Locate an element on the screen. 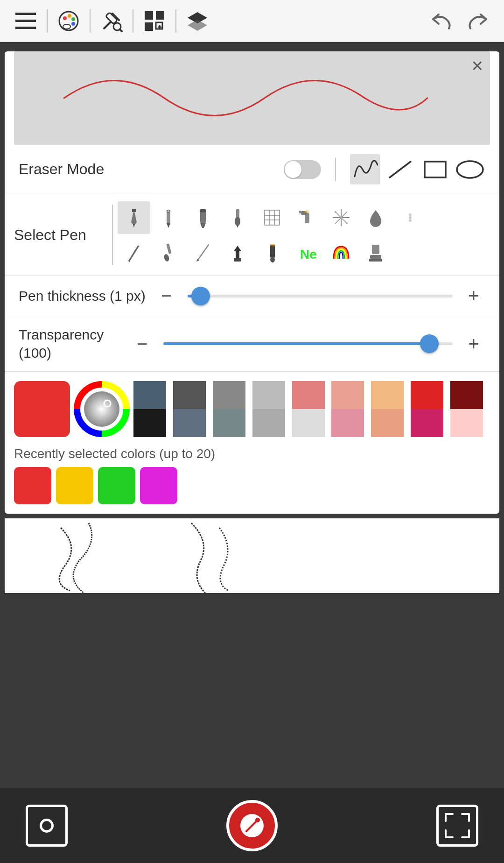 The width and height of the screenshot is (504, 863). transparency-plus-button: + is located at coordinates (474, 344).